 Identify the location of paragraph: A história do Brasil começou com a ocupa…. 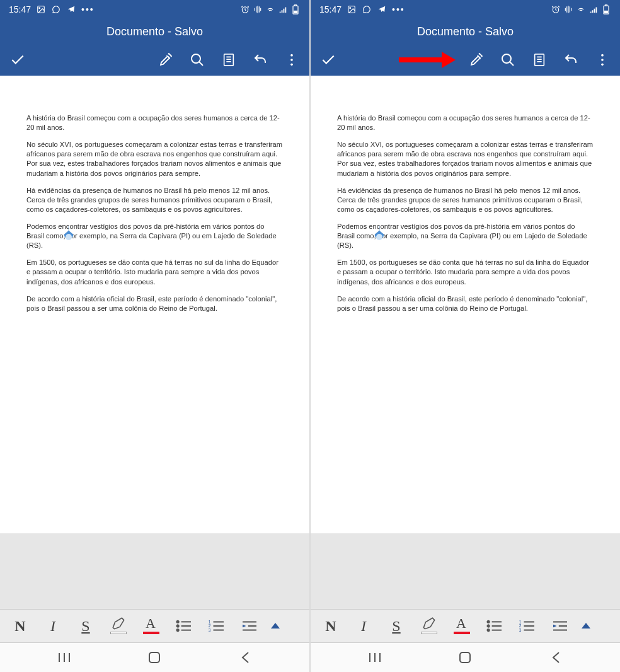
(155, 123).